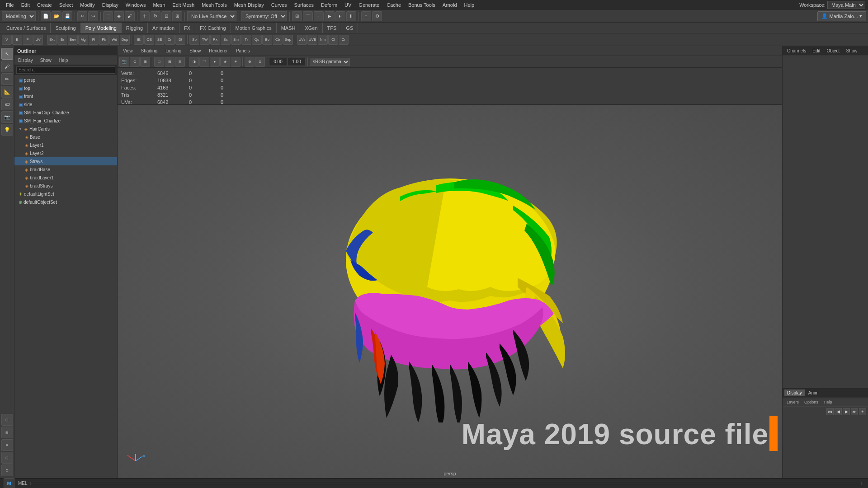 The image size is (868, 488). What do you see at coordinates (159, 62) in the screenshot?
I see `single-view-icon: □` at bounding box center [159, 62].